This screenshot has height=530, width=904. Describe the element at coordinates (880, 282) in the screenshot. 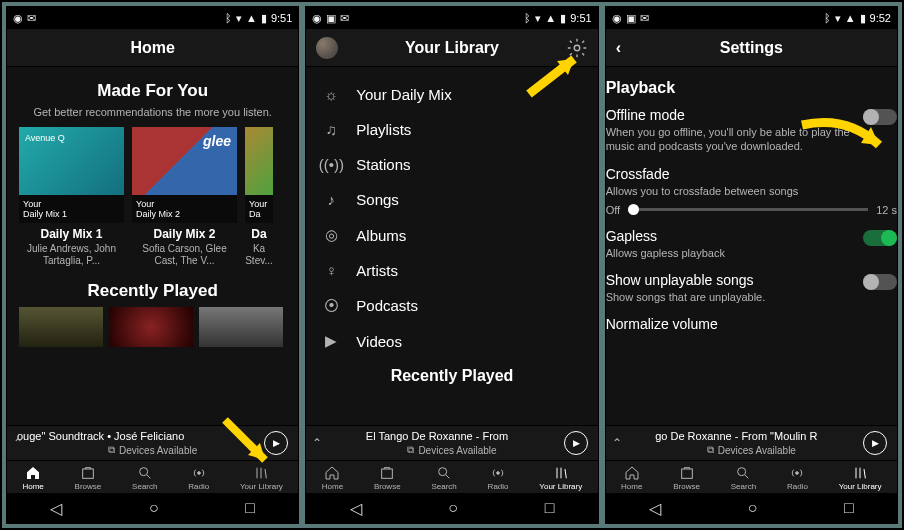

I see `unplayable-toggle` at that location.